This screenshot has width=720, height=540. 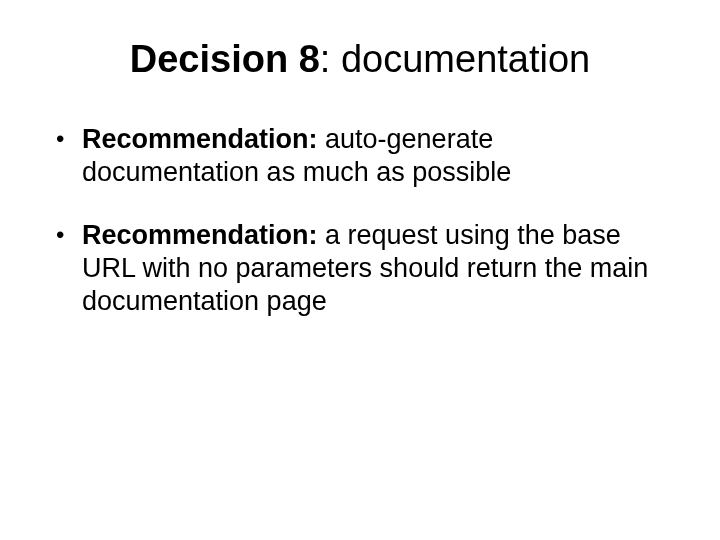 What do you see at coordinates (225, 59) in the screenshot?
I see `title-bold-part: Decision 8` at bounding box center [225, 59].